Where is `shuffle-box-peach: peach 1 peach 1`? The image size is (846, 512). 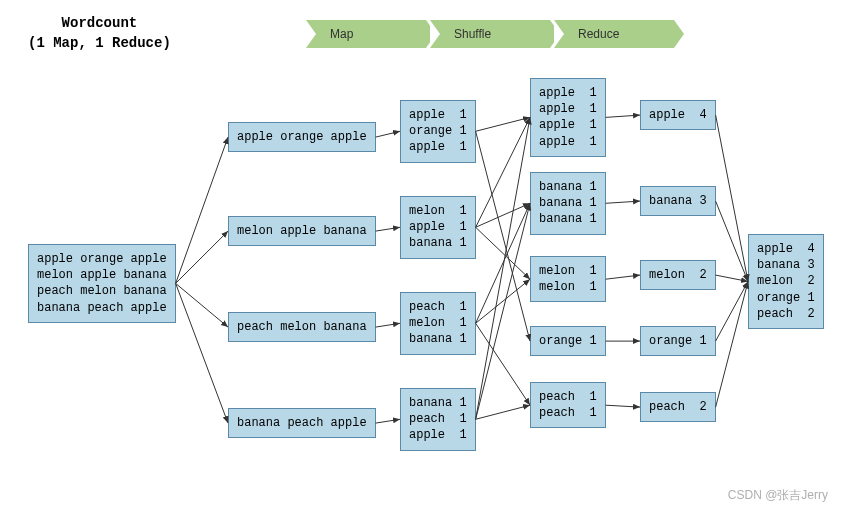
shuffle-box-peach: peach 1 peach 1 is located at coordinates (568, 405).